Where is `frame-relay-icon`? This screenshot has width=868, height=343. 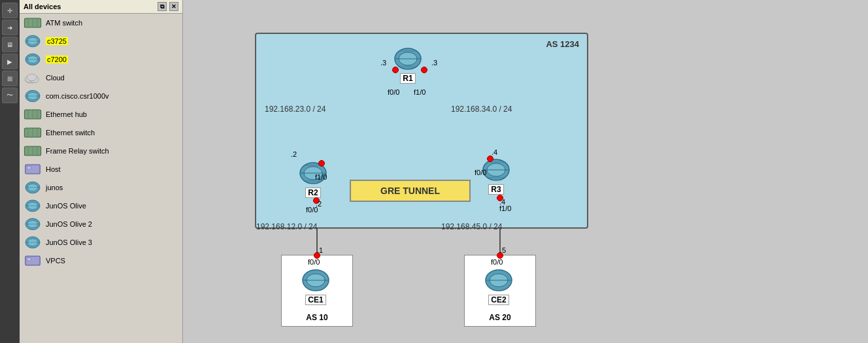
frame-relay-icon is located at coordinates (33, 151).